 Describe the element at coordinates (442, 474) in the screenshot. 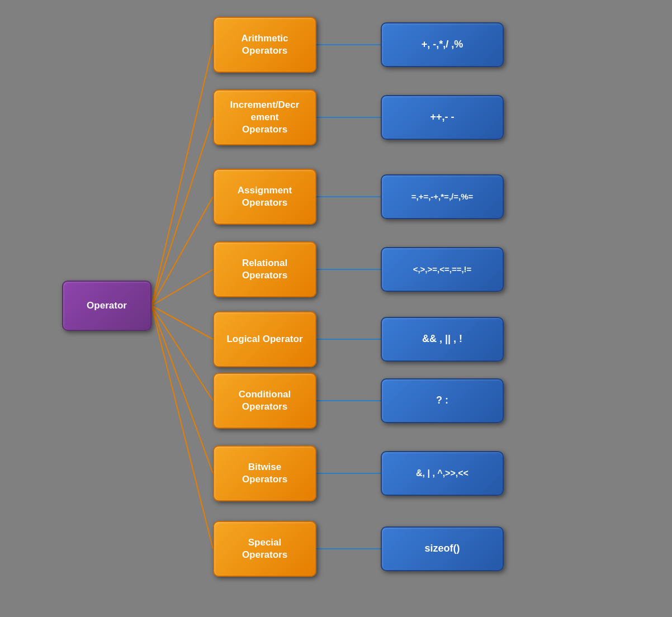

I see `bitwise-symbol-label: &, | , ^,>>,<<` at that location.